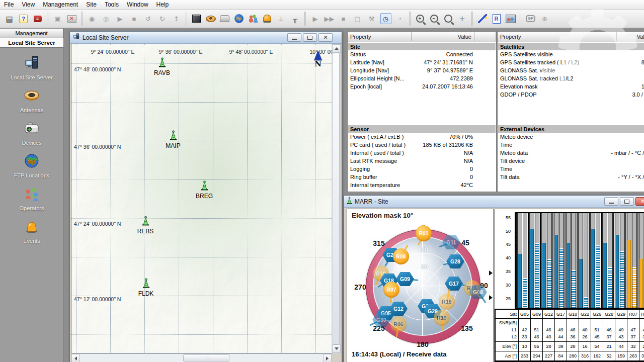 The image size is (644, 362). Describe the element at coordinates (196, 19) in the screenshot. I see `site-server-button` at that location.